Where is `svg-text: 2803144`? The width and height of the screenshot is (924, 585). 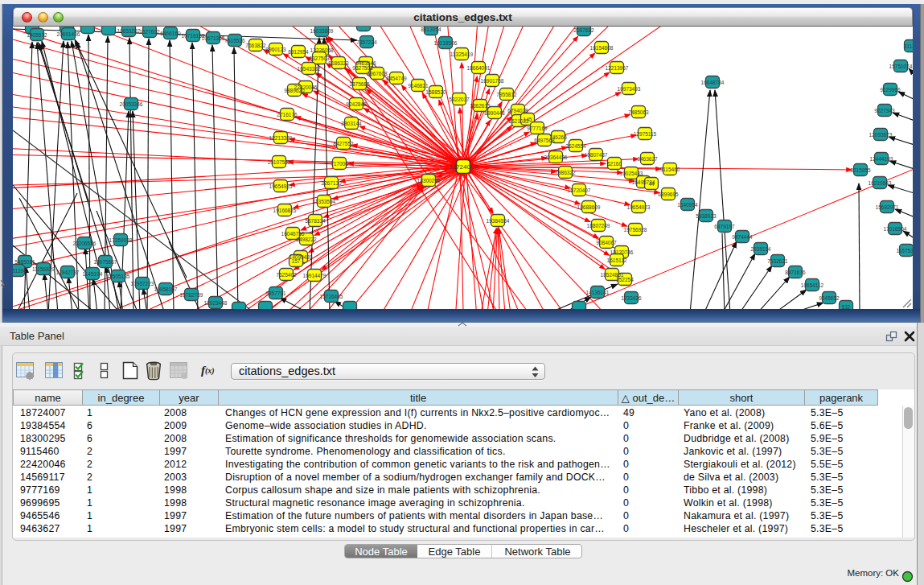
svg-text: 2803144 is located at coordinates (351, 124).